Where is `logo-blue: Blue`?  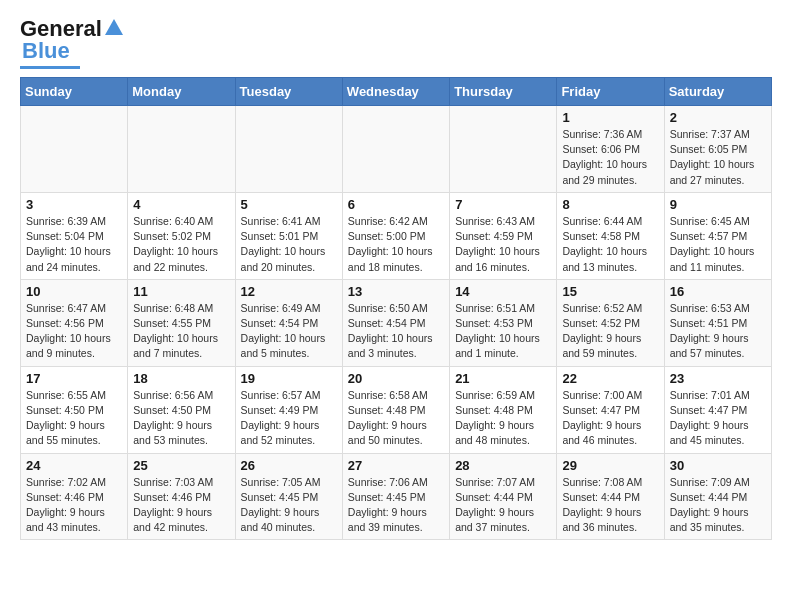 logo-blue: Blue is located at coordinates (46, 51).